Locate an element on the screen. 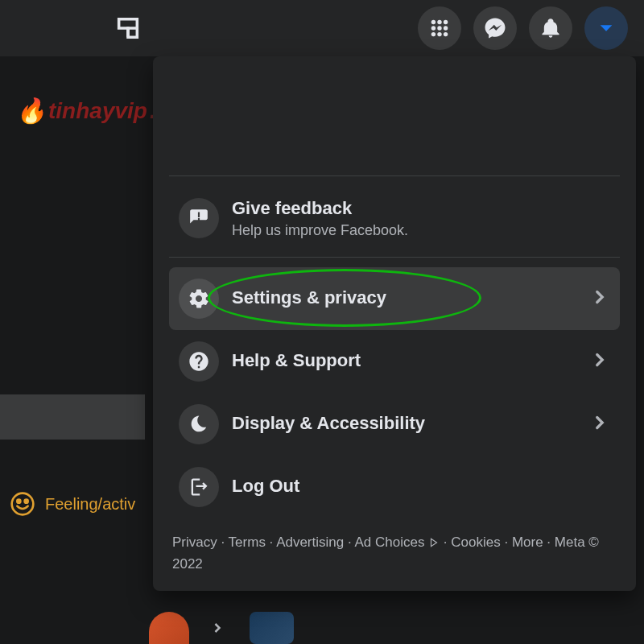 The height and width of the screenshot is (644, 644). notifications-button is located at coordinates (551, 28).